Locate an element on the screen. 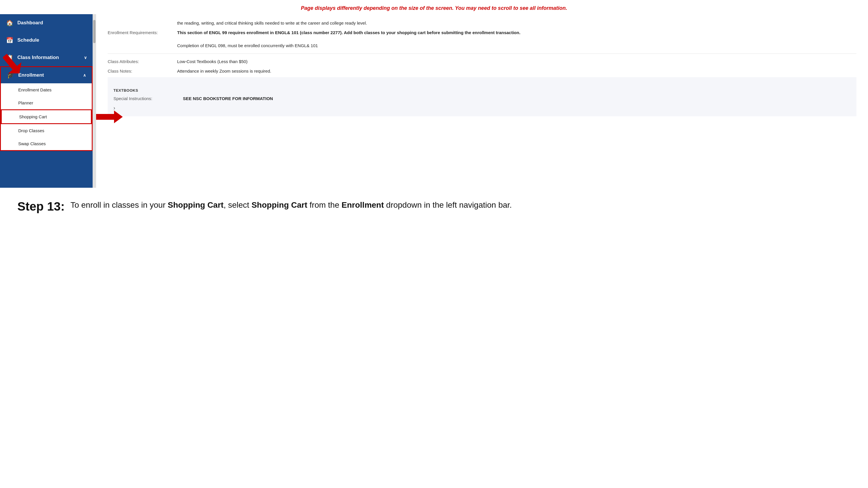  sidebar: 🏠 Dashboard 📅 Schedule 📋 Class Informati… is located at coordinates (46, 101).